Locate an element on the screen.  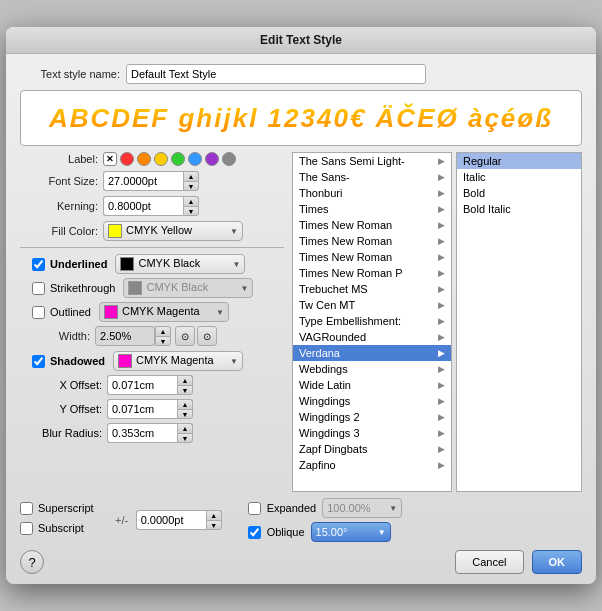
x-offset-down: ▼ is located at coordinates (185, 390).